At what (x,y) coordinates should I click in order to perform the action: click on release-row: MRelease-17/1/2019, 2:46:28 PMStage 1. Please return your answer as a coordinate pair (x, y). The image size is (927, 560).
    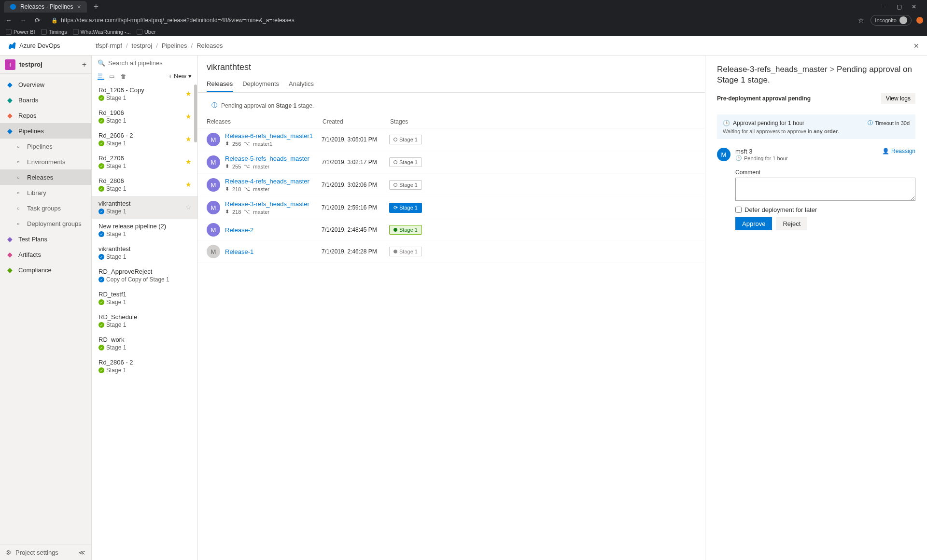
    Looking at the image, I should click on (451, 252).